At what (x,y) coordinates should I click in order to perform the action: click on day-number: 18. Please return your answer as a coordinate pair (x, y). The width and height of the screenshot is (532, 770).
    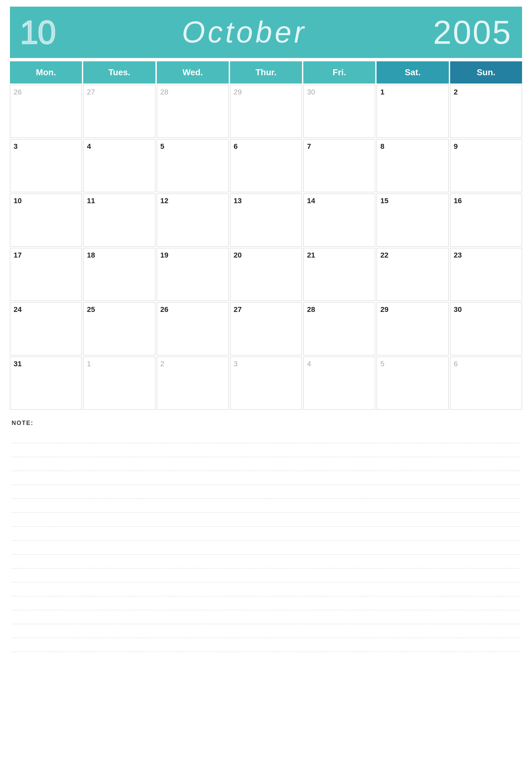
    Looking at the image, I should click on (91, 255).